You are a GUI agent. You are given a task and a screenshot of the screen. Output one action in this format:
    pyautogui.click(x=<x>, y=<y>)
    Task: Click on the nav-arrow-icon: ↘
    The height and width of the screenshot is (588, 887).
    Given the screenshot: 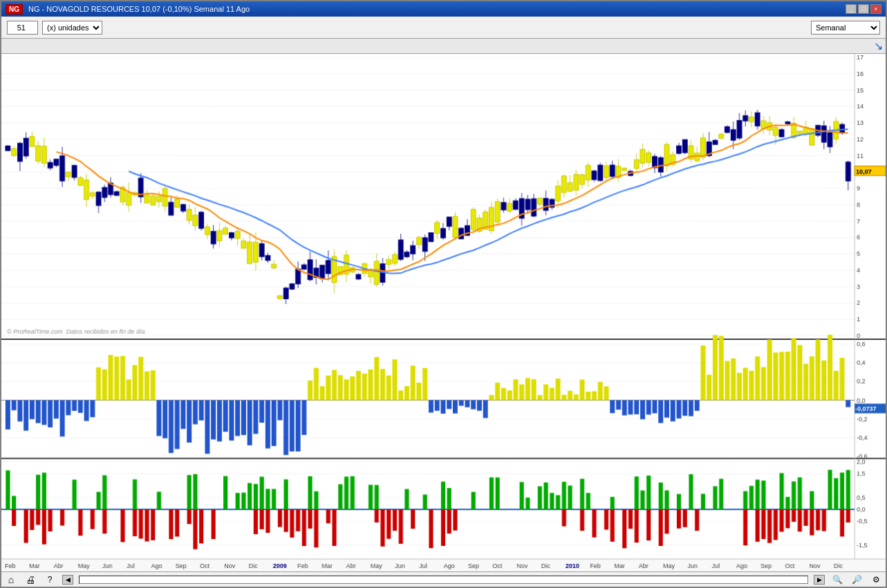 What is the action you would take?
    pyautogui.click(x=878, y=46)
    